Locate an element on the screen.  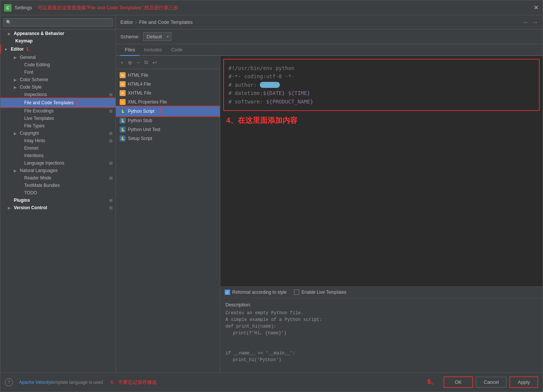
html4-file-icon: H is located at coordinates (123, 84).